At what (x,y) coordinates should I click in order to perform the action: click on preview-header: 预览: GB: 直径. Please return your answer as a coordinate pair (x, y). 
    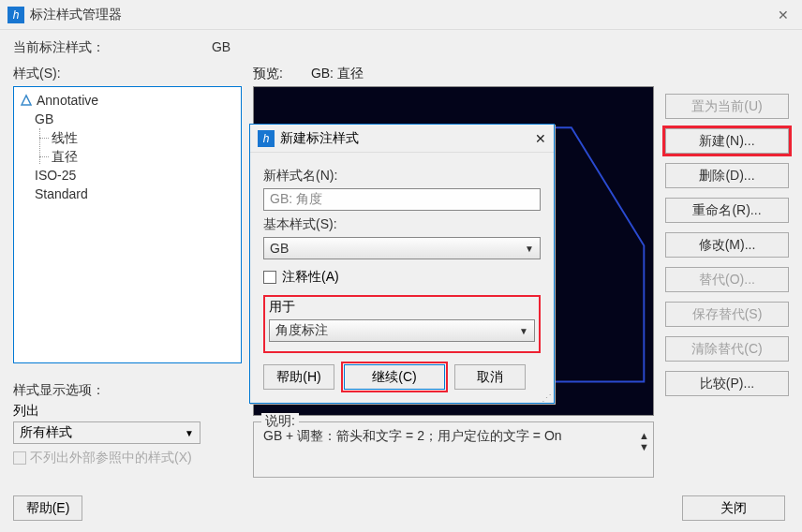
    Looking at the image, I should click on (453, 74).